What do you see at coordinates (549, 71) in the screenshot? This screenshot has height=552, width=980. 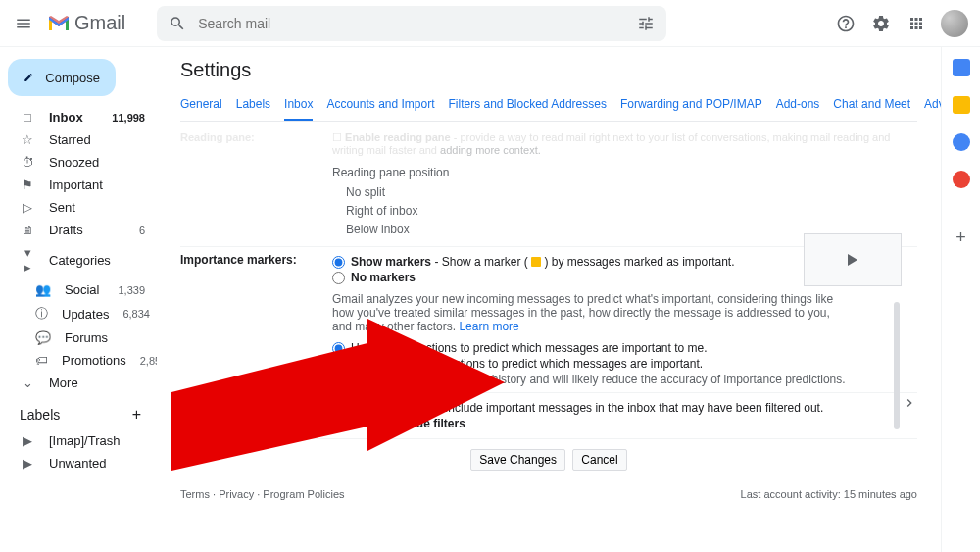 I see `settings-title: Settings` at bounding box center [549, 71].